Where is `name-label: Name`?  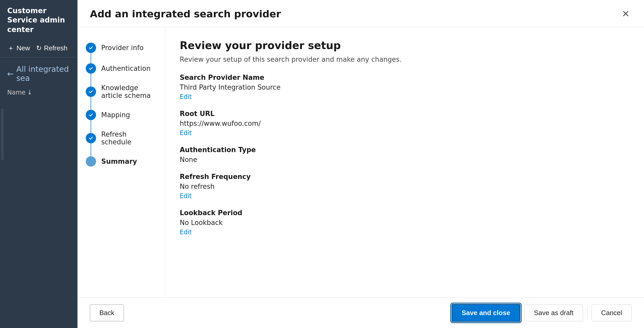 name-label: Name is located at coordinates (17, 92).